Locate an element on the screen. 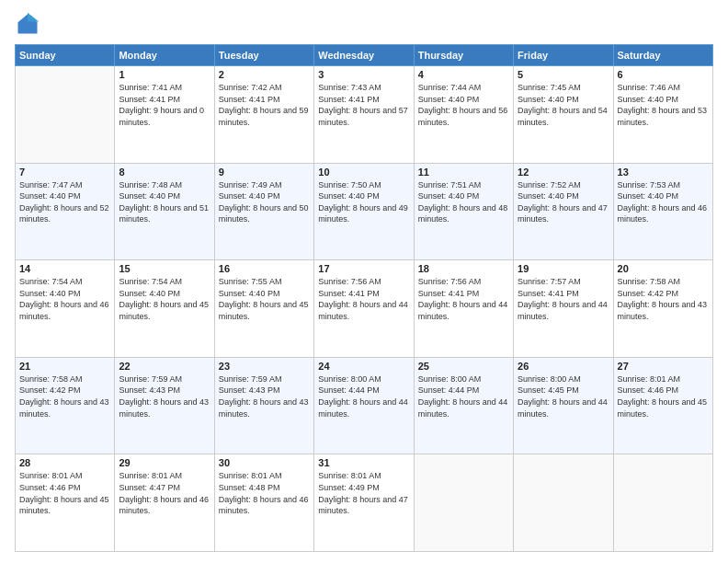 The image size is (728, 563). calendar-day-cell: 23Sunrise: 7:59 AMSunset: 4:43 PMDayligh… is located at coordinates (264, 406).